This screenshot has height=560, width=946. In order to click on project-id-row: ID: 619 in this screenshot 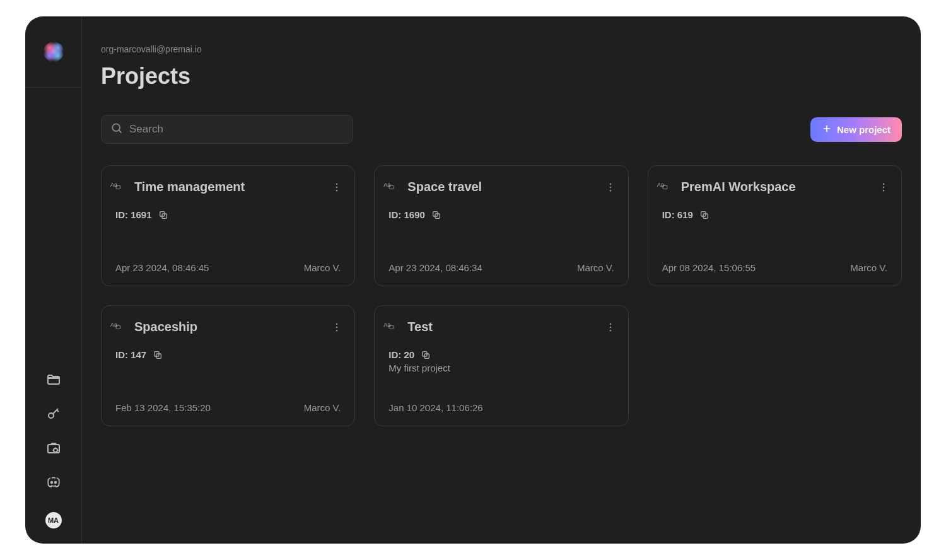, I will do `click(774, 214)`.